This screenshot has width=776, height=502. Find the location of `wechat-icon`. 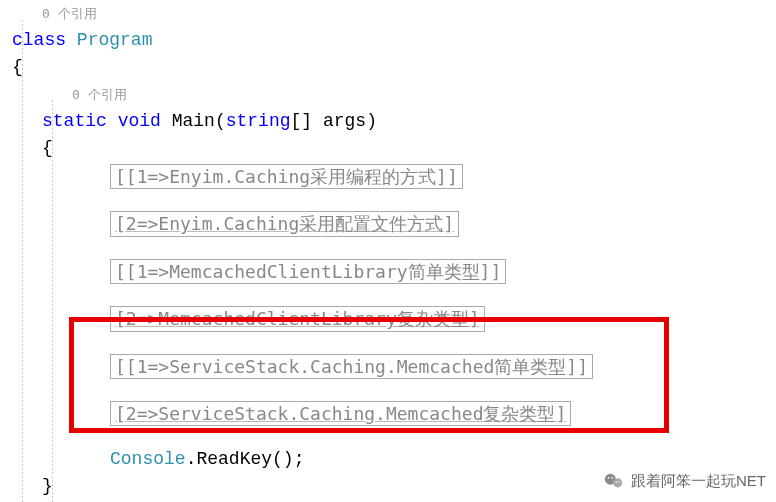

wechat-icon is located at coordinates (614, 481).